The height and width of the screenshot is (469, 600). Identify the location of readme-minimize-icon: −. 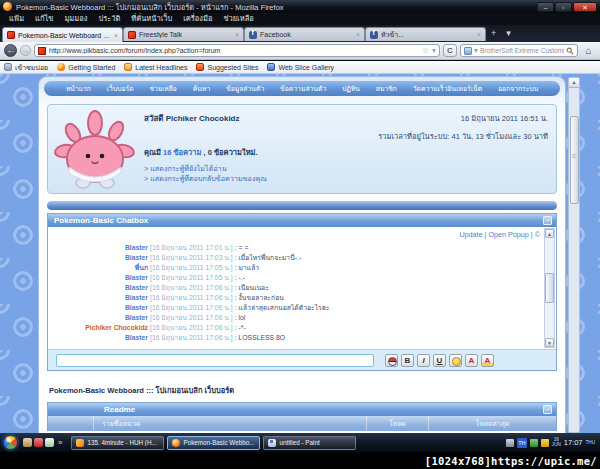
(548, 410).